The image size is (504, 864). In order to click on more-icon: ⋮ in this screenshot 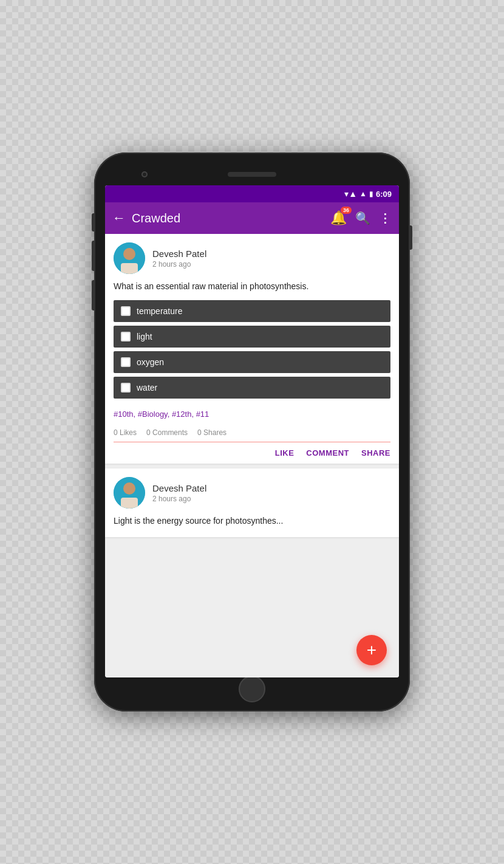, I will do `click(385, 218)`.